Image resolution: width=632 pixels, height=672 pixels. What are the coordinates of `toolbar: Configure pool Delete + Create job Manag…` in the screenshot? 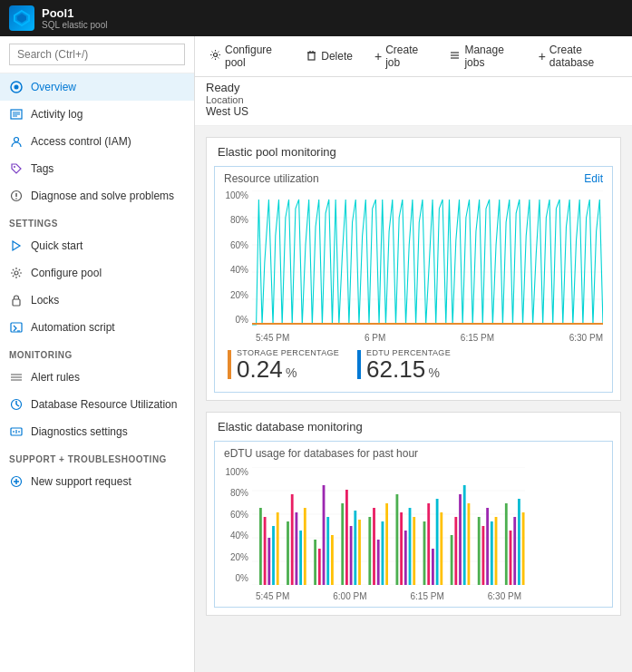 It's located at (413, 56).